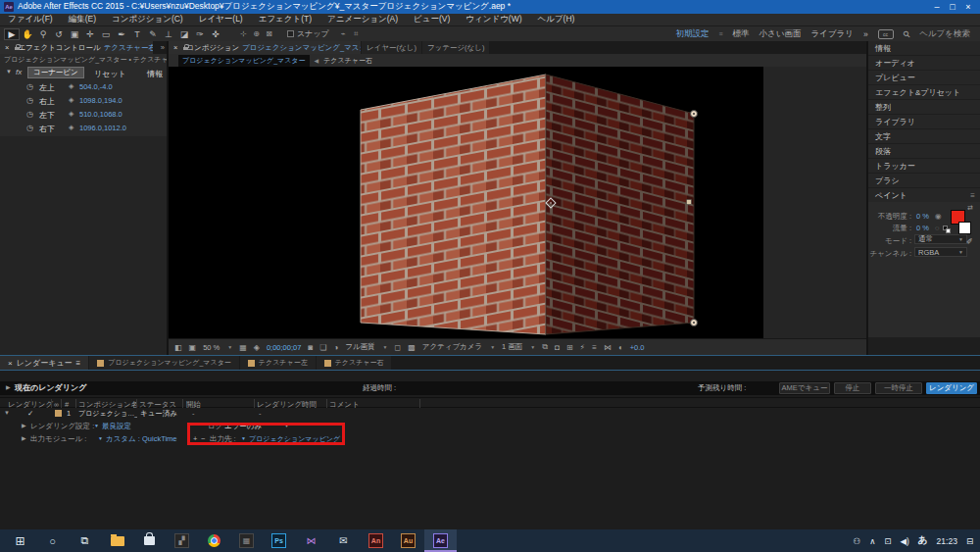 This screenshot has width=980, height=552. Describe the element at coordinates (76, 47) in the screenshot. I see `tab-effect-controls: × エフェクトコントロール テクスチャー右 ≡` at that location.